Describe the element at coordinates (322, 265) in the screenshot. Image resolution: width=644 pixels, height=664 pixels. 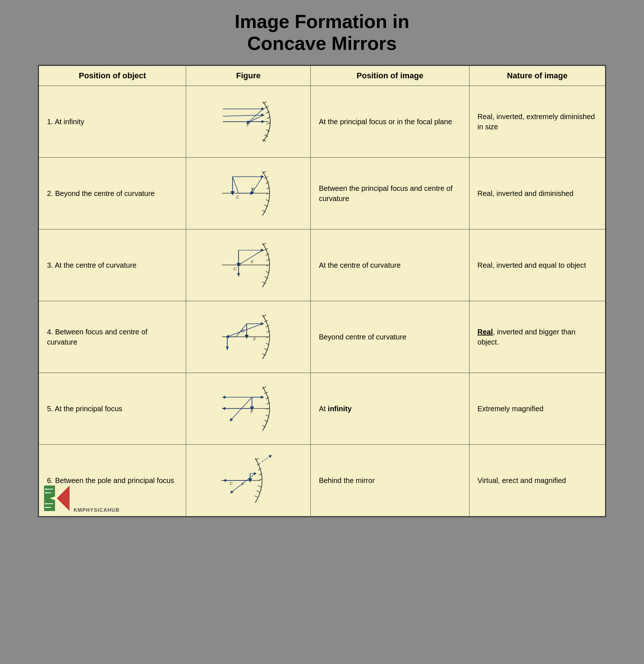
I see `table-row: 3. At the centre of curvature` at that location.